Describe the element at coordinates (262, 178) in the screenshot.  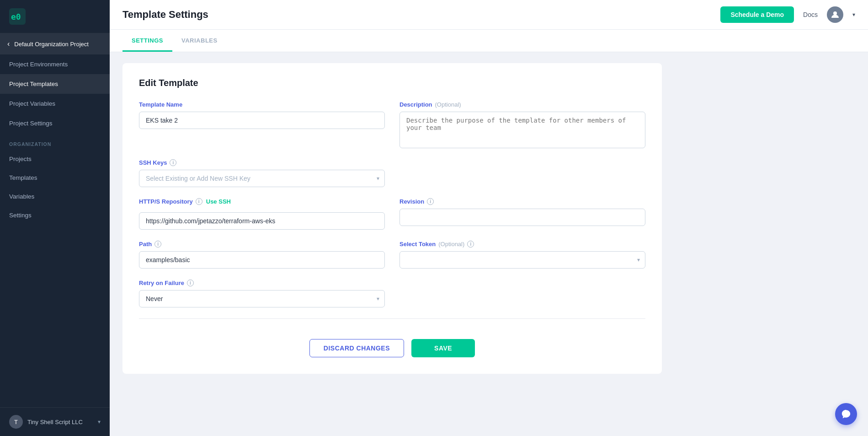
I see `ssh-keys-select: Select Existing or Add New SSH Key` at that location.